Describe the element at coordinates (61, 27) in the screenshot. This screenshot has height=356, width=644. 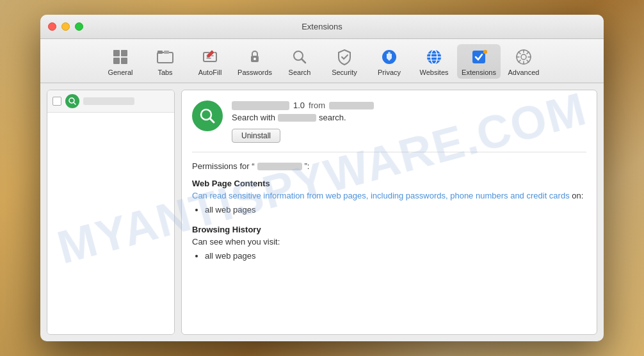
I see `traffic-lights` at that location.